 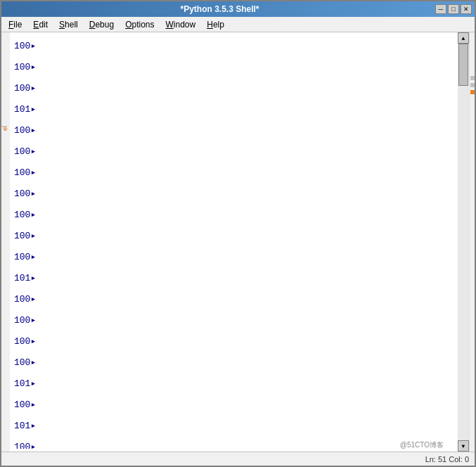 I want to click on right-panel, so click(x=472, y=242).